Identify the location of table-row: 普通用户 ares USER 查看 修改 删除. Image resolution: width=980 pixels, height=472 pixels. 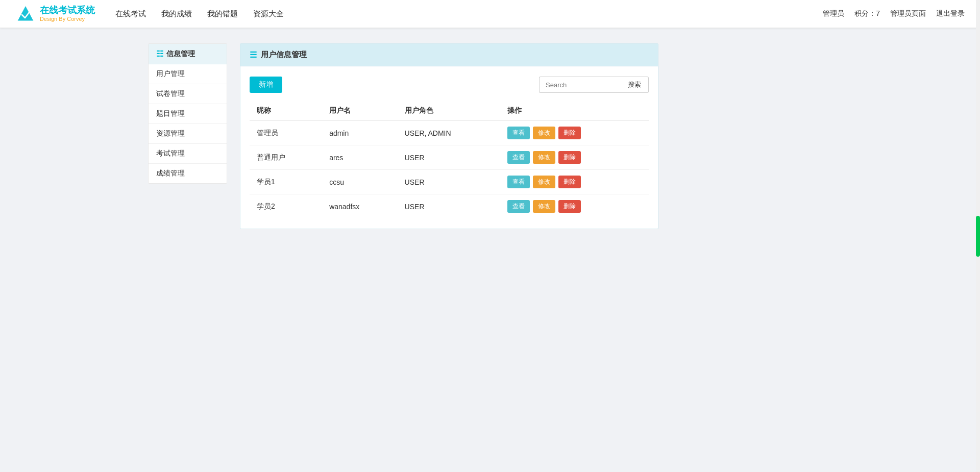
(449, 158).